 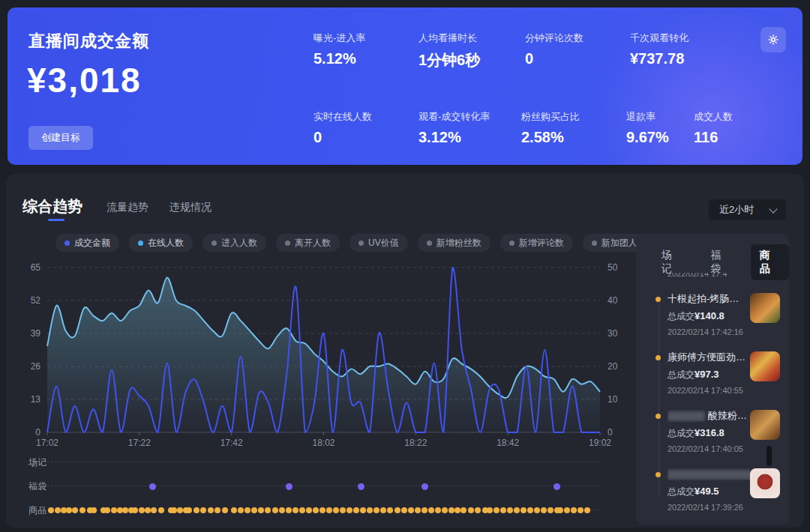 What do you see at coordinates (747, 210) in the screenshot?
I see `time-range-dropdown: 近2小时` at bounding box center [747, 210].